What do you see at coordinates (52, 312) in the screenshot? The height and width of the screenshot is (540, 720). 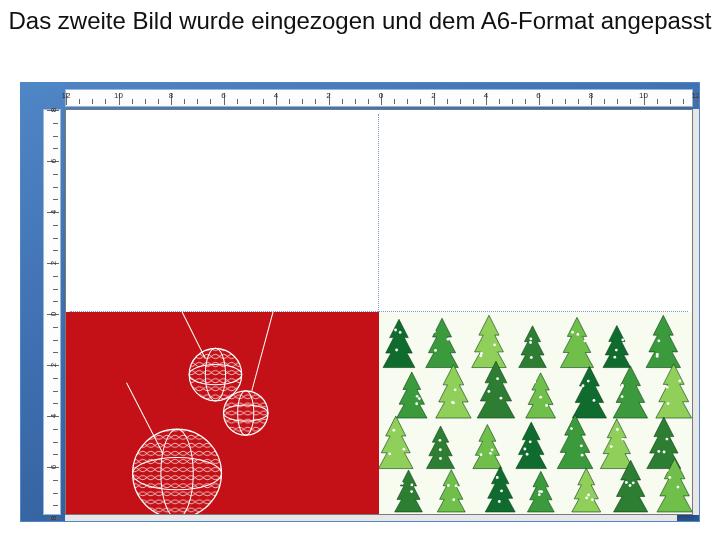 I see `vertical-ruler: 864202468` at bounding box center [52, 312].